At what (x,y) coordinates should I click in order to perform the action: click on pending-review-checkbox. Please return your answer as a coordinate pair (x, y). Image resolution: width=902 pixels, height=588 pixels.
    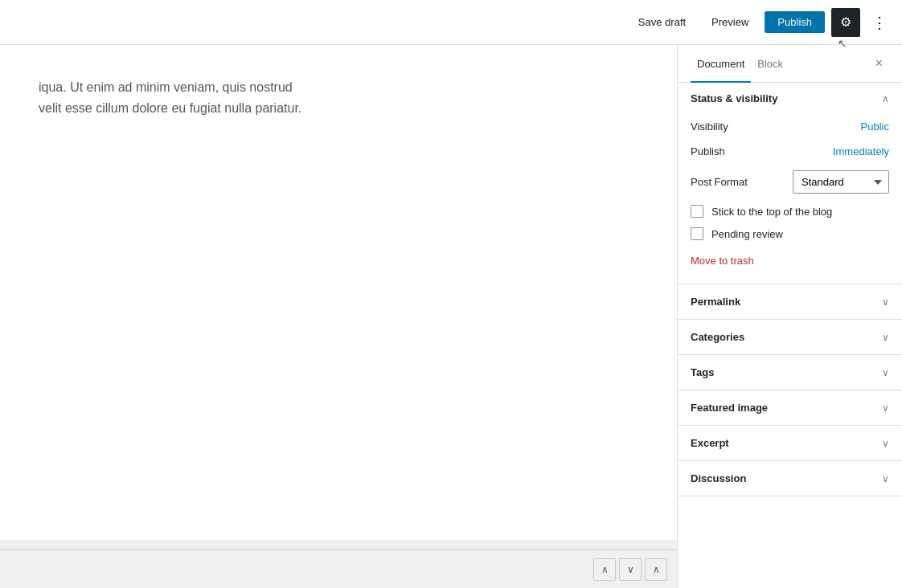
    Looking at the image, I should click on (697, 234).